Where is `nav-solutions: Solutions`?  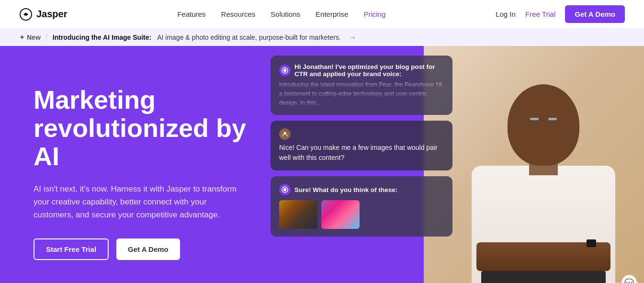 nav-solutions: Solutions is located at coordinates (285, 14).